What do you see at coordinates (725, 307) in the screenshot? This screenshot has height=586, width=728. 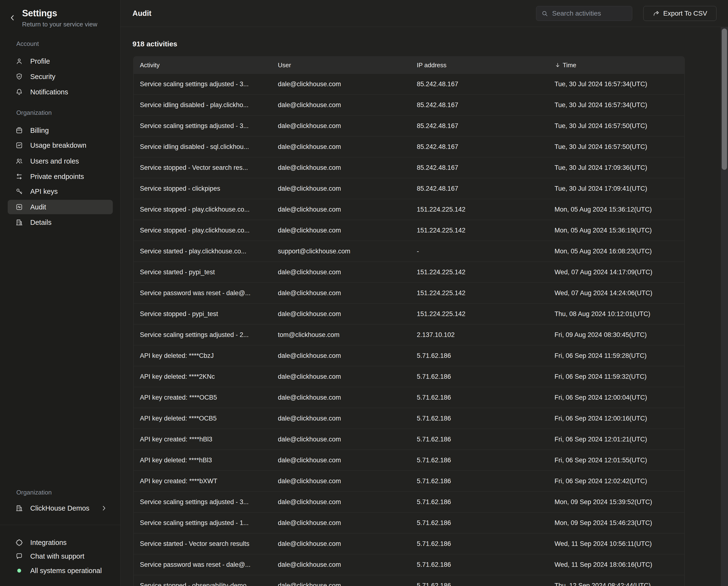 I see `scrollbar-track` at bounding box center [725, 307].